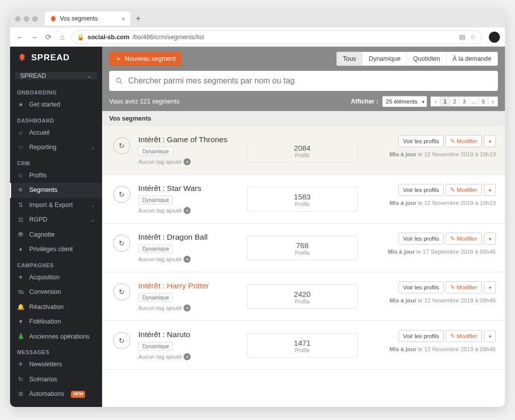 This screenshot has height=420, width=515. What do you see at coordinates (277, 37) in the screenshot?
I see `address-bar: 🔒 social-sb.com /bo/486/crm/segments/lis…` at bounding box center [277, 37].